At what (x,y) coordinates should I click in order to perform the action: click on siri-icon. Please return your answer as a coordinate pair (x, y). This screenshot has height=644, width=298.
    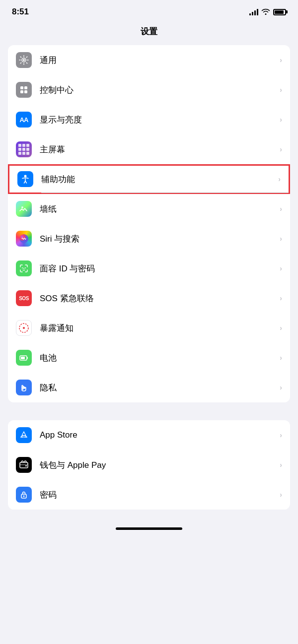
    Looking at the image, I should click on (24, 239).